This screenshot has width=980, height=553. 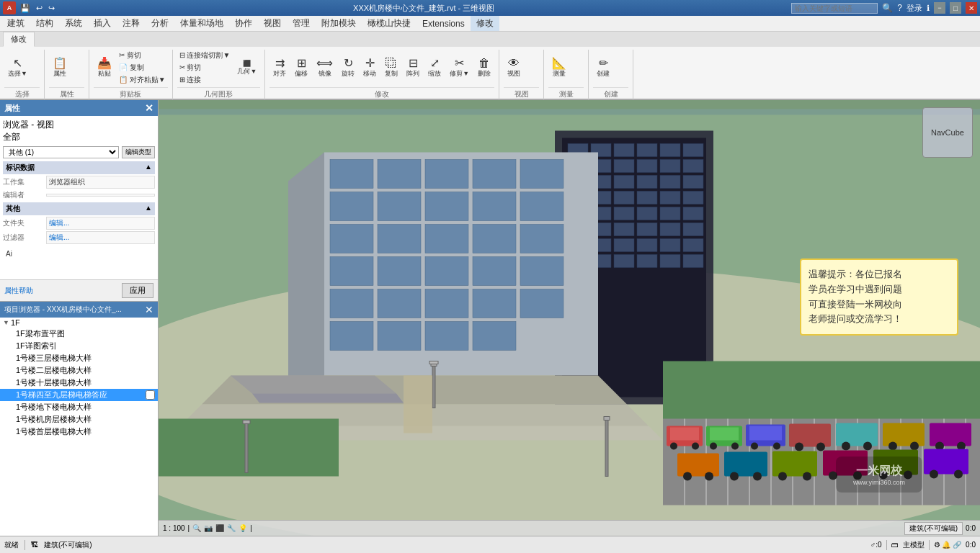 What do you see at coordinates (956, 8) in the screenshot?
I see `maximize-button: □` at bounding box center [956, 8].